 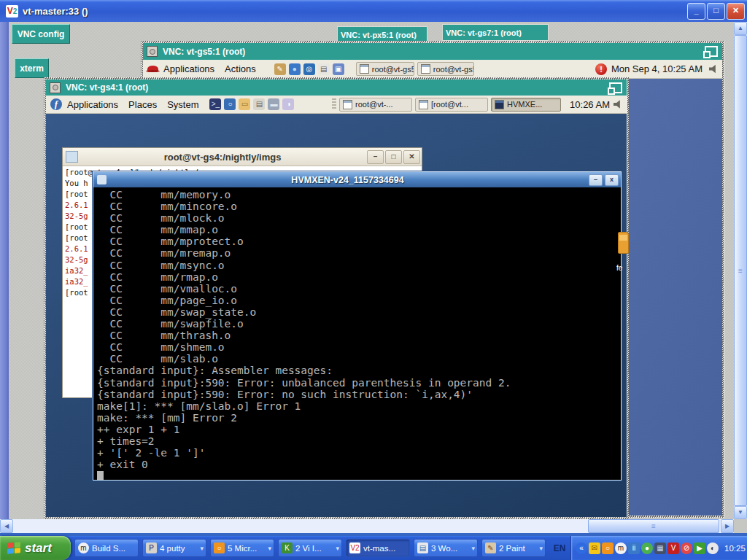 What do you see at coordinates (526, 105) in the screenshot?
I see `window-list-button: HVMXE...` at bounding box center [526, 105].